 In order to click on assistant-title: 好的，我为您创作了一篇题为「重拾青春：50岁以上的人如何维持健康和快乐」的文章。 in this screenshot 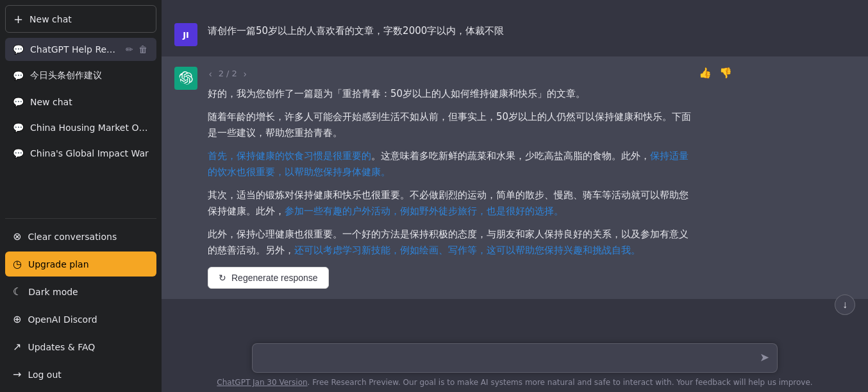, I will do `click(453, 94)`.